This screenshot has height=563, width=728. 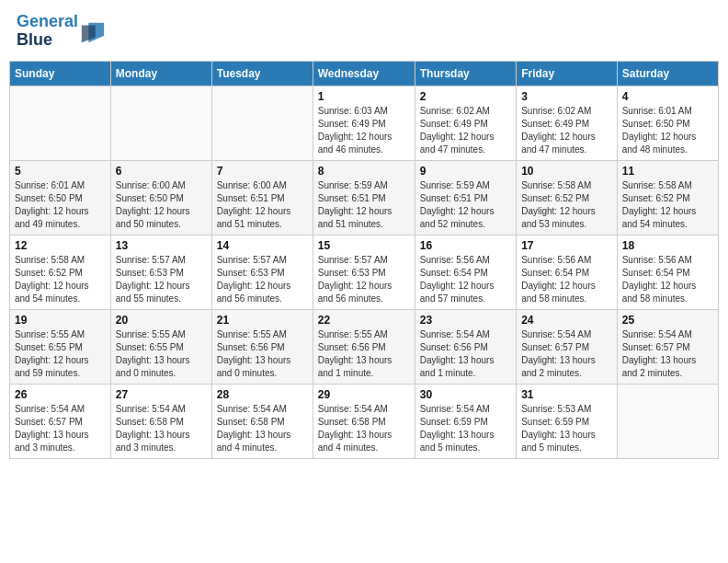 I want to click on day-number: 9, so click(x=465, y=171).